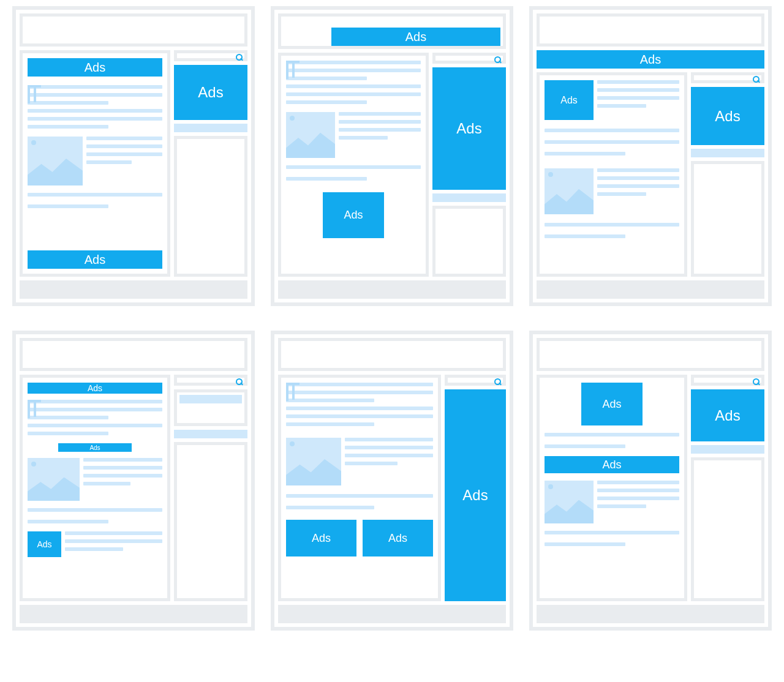  Describe the element at coordinates (392, 481) in the screenshot. I see `layout-5: Ads Ads Ads` at that location.